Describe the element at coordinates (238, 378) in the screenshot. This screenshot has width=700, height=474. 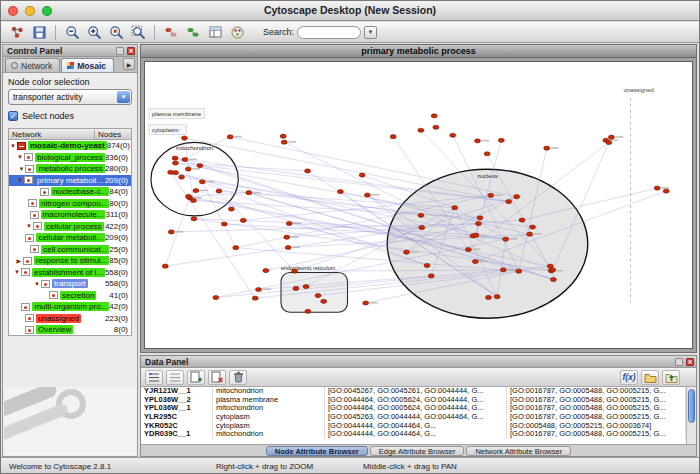
I see `trash-icon` at that location.